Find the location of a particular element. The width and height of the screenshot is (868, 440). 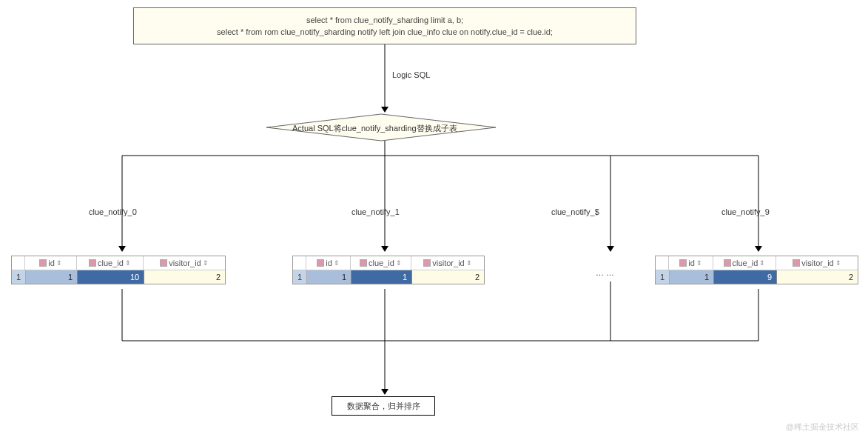

cell-clue-id: 10 is located at coordinates (111, 277).